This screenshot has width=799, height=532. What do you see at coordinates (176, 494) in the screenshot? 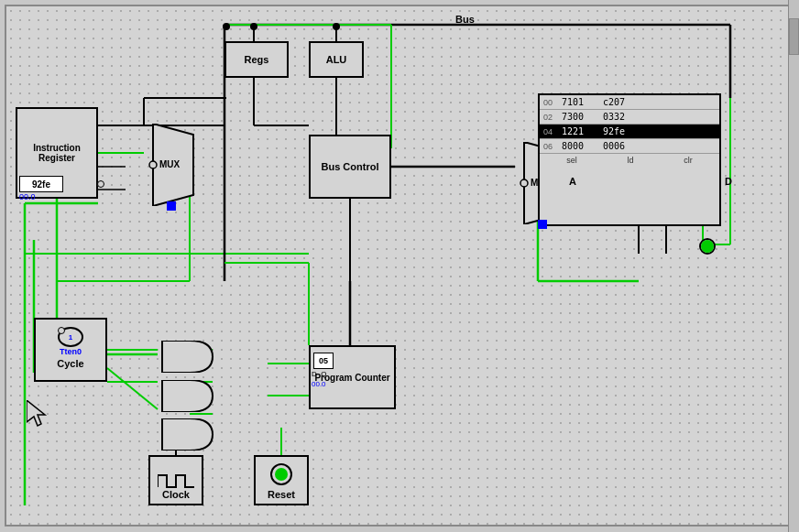
I see `clock-label: Clock` at bounding box center [176, 494].